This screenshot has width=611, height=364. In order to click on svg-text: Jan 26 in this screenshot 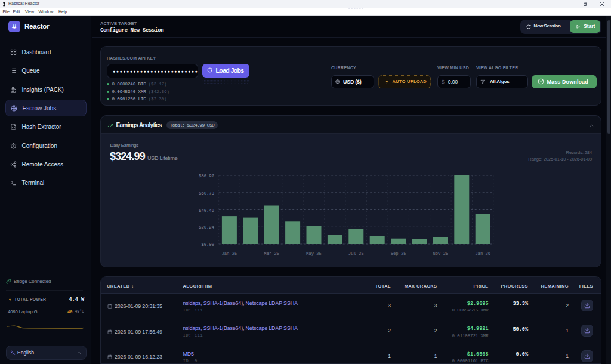, I will do `click(483, 254)`.